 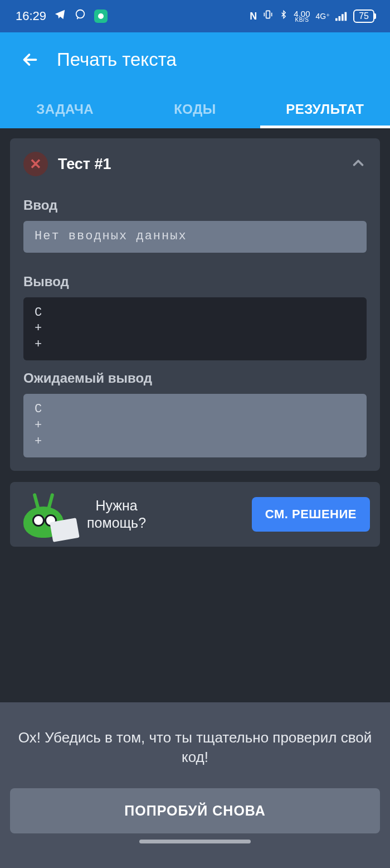 What do you see at coordinates (60, 16) in the screenshot?
I see `telegram-icon` at bounding box center [60, 16].